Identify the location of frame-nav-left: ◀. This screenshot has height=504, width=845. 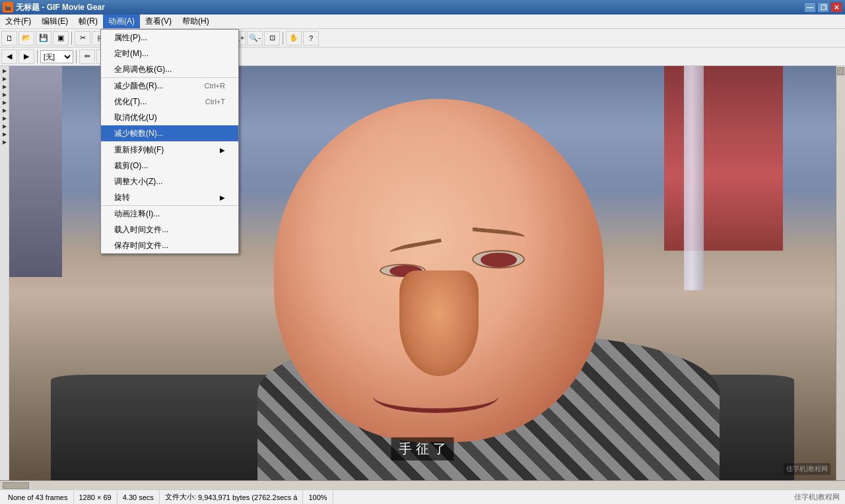
(9, 57).